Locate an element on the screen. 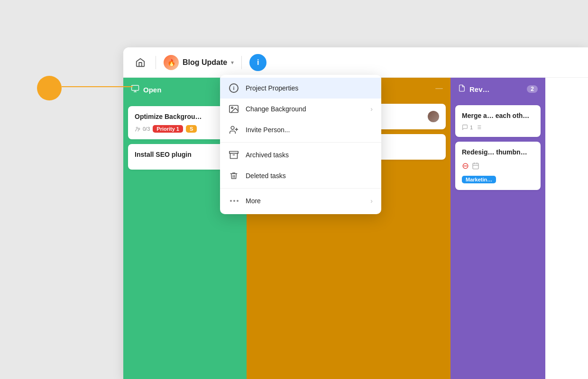 The image size is (588, 379). dropdown-item-archived-tasks: Archived tasks is located at coordinates (301, 155).